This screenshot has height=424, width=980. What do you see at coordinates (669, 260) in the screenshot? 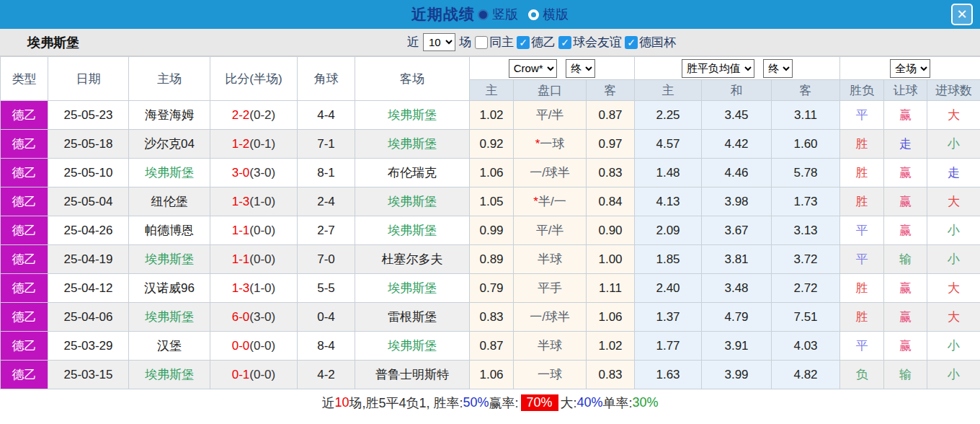
I see `avg-win: 1.85` at bounding box center [669, 260].